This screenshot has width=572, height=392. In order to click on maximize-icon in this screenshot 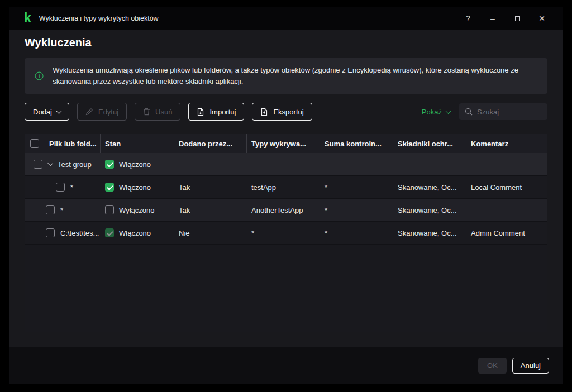, I will do `click(517, 19)`.